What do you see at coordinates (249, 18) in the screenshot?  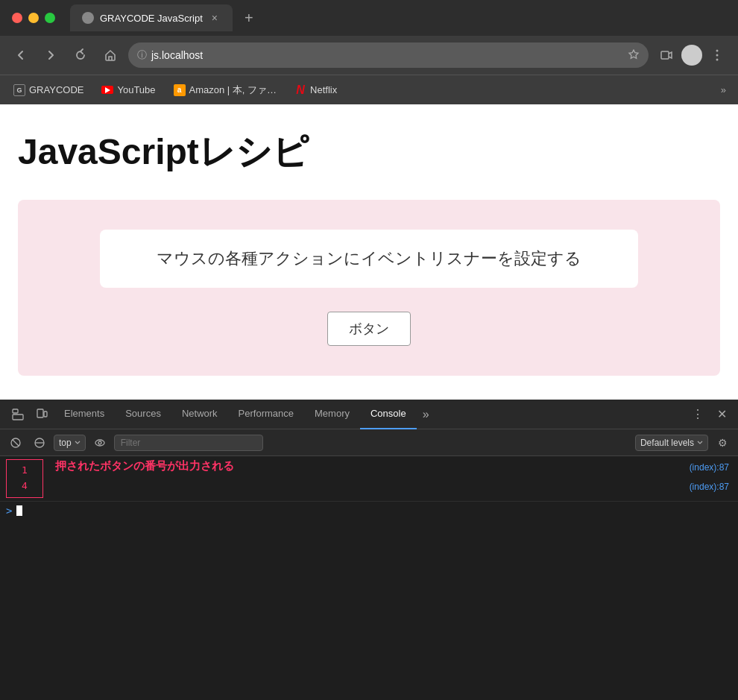 I see `new-tab-button: +` at bounding box center [249, 18].